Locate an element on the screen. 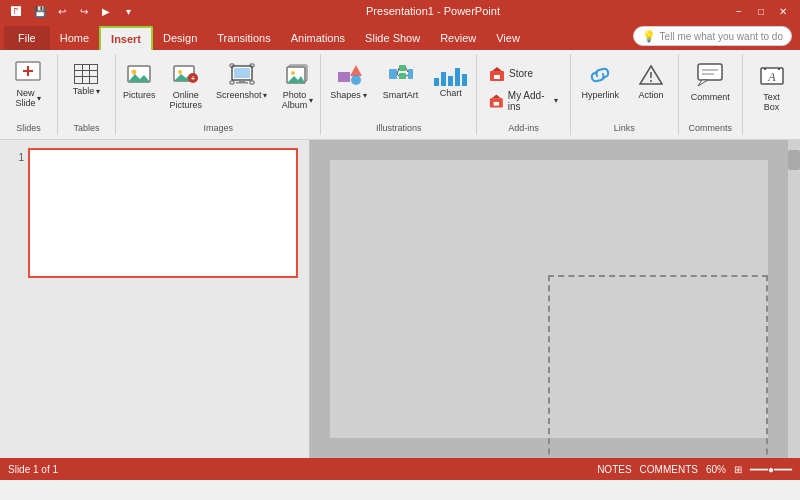 The height and width of the screenshot is (500, 800). action-label: Action is located at coordinates (650, 95).